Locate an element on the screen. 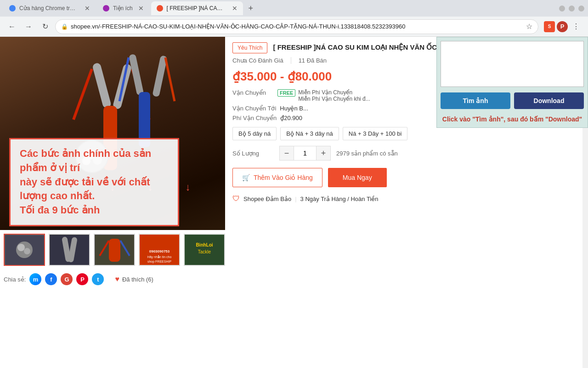 This screenshot has width=588, height=368. quantity-decrease: − is located at coordinates (287, 153).